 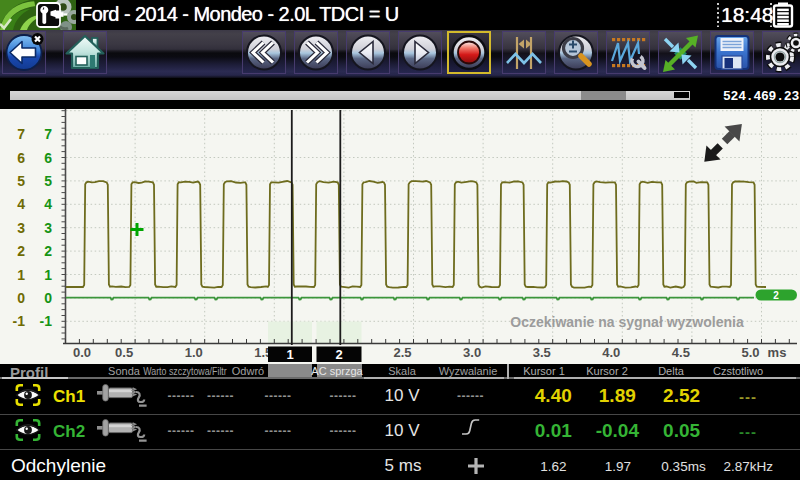 What do you see at coordinates (750, 352) in the screenshot?
I see `svg-text: 5.0` at bounding box center [750, 352].